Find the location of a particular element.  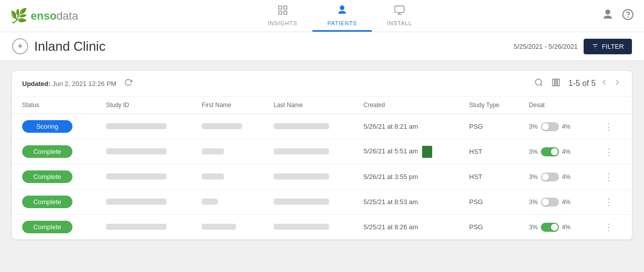

status-badge: Scoring is located at coordinates (47, 127).